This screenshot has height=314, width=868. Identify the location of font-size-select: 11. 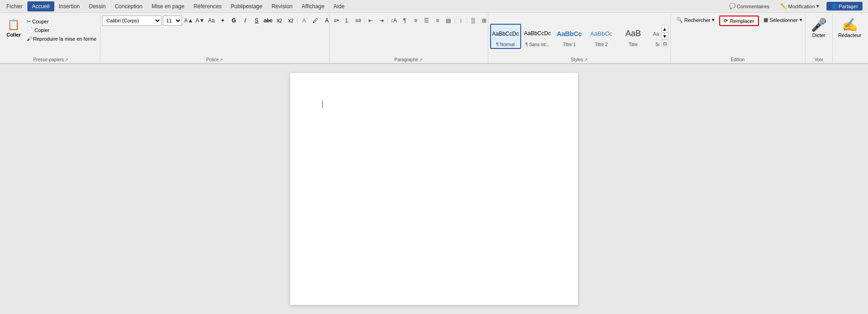
(173, 21).